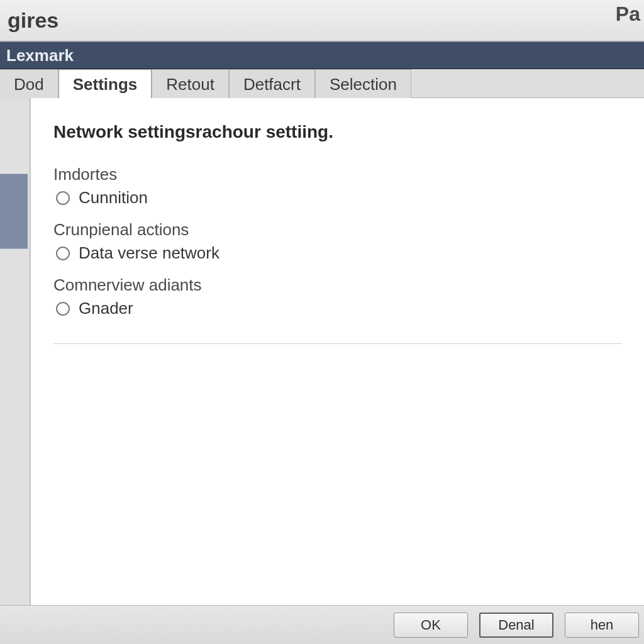 The width and height of the screenshot is (644, 644). What do you see at coordinates (337, 343) in the screenshot?
I see `divider` at bounding box center [337, 343].